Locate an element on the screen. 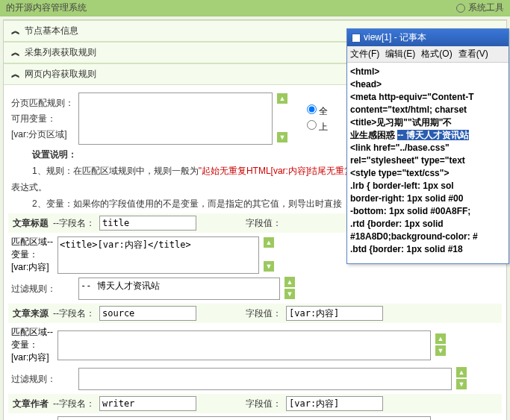  menu-format: 格式(O) is located at coordinates (436, 54).